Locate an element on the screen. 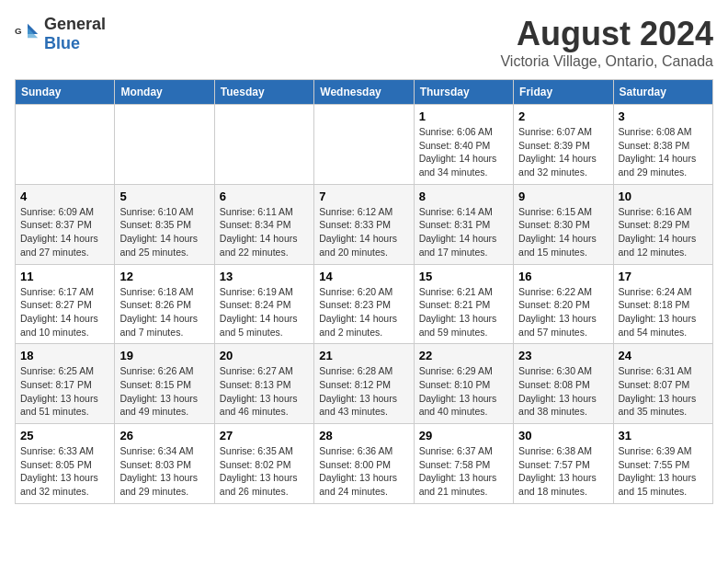 Image resolution: width=728 pixels, height=563 pixels. day-info: Sunrise: 6:29 AM Sunset: 8:10 PM Dayligh… is located at coordinates (463, 392).